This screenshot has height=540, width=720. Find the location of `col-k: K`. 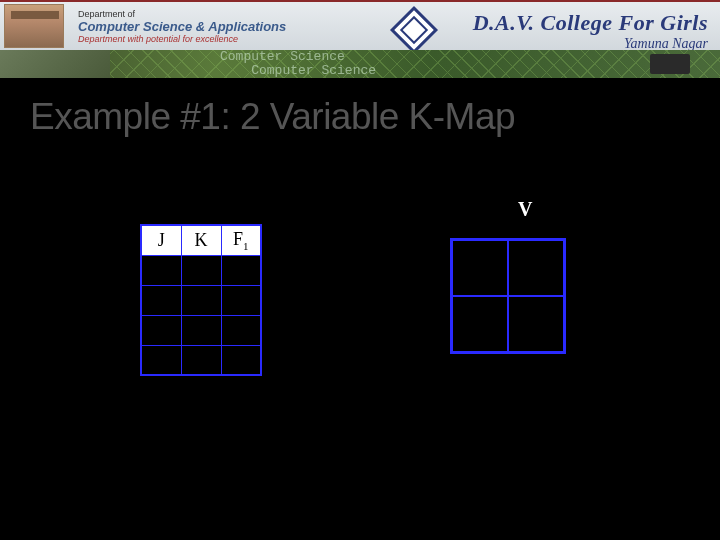

col-k: K is located at coordinates (201, 240).